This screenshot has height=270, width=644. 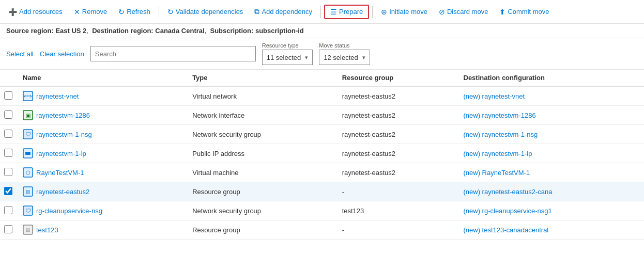 I want to click on table-row: 🛡 raynetestvm-1-nsg Network security gro…, so click(x=322, y=134).